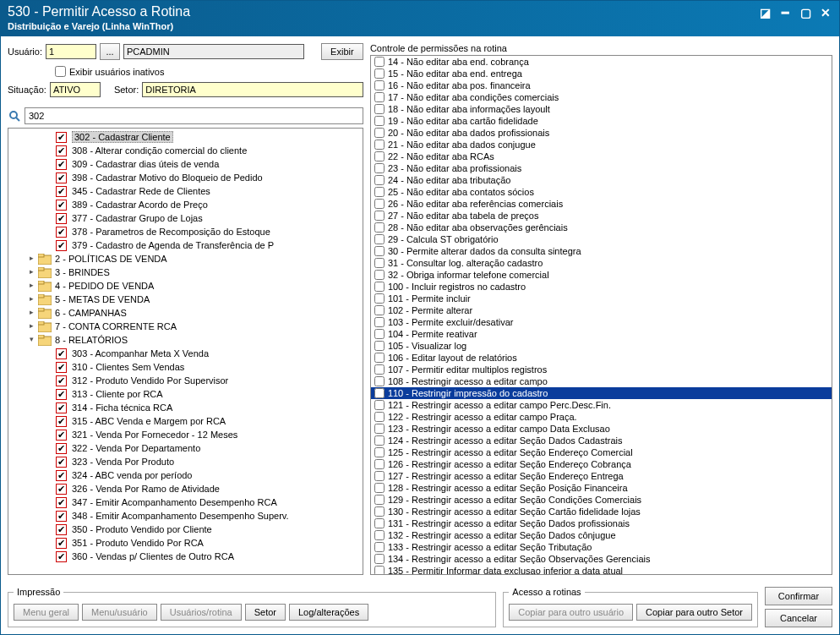  Describe the element at coordinates (602, 417) in the screenshot. I see `permission-item: 122 - Restringir acesso a editar campo P…` at that location.